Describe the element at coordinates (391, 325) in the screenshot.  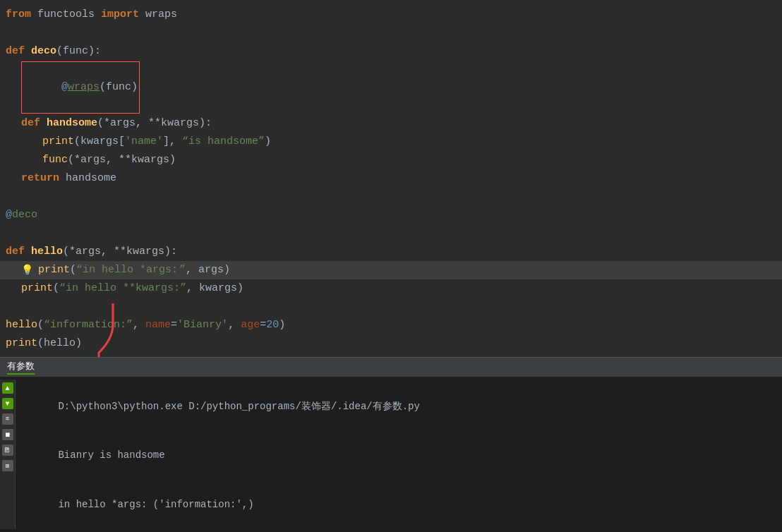
I see `code-line-16: hello ( “information:” , name = 'Bianry'…` at that location.